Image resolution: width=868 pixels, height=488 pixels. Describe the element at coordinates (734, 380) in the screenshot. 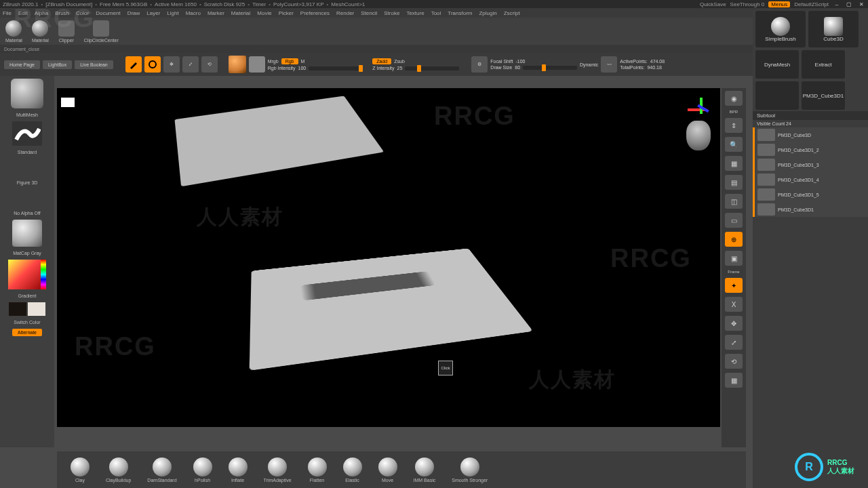

I see `polyframe-button: ▦` at that location.